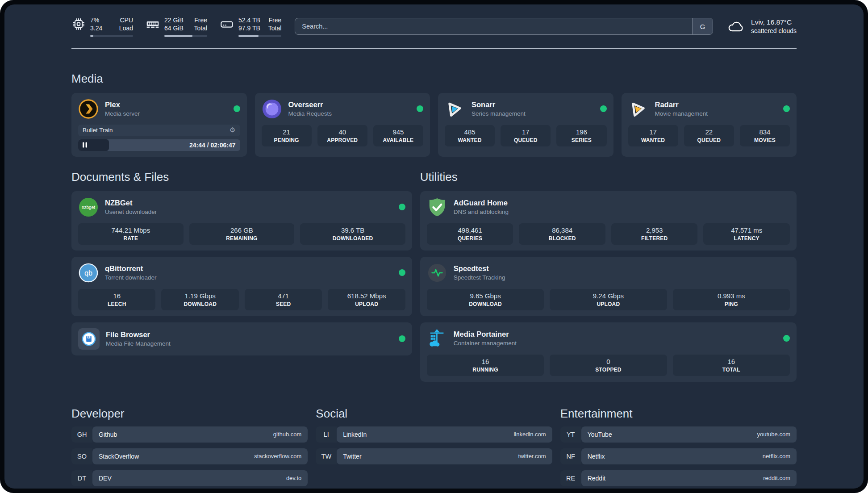 The width and height of the screenshot is (868, 493). Describe the element at coordinates (232, 130) in the screenshot. I see `settings-icon: ⚙` at that location.